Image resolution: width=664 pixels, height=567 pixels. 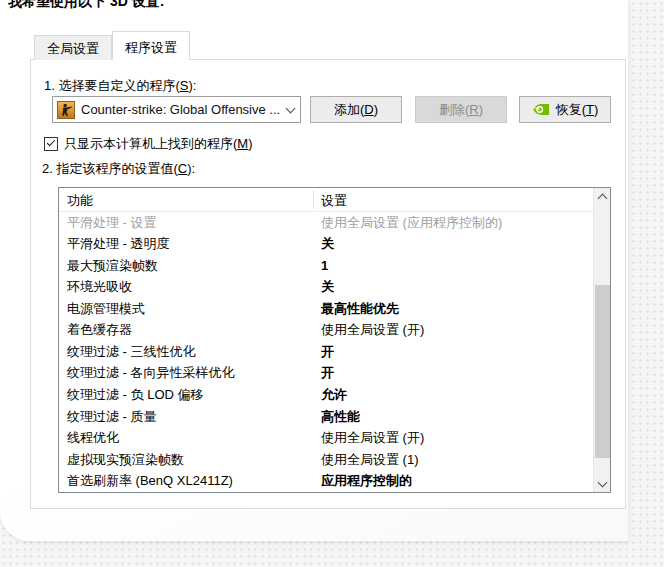 I want to click on feature-name: 首选刷新率 (BenQ XL2411Z), so click(x=150, y=481).